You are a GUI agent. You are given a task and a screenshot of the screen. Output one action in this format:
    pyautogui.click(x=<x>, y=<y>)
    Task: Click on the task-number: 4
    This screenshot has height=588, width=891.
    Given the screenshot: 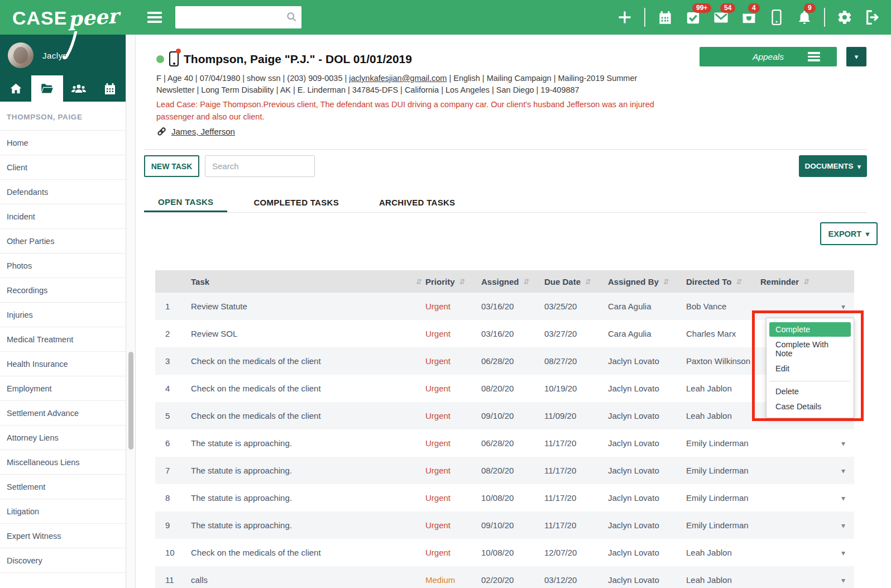 What is the action you would take?
    pyautogui.click(x=173, y=389)
    